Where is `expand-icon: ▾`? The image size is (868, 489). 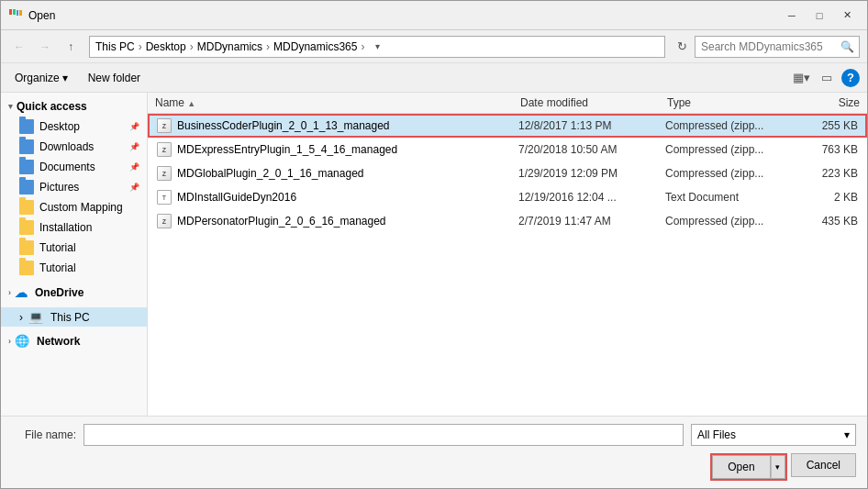 expand-icon: ▾ is located at coordinates (11, 106).